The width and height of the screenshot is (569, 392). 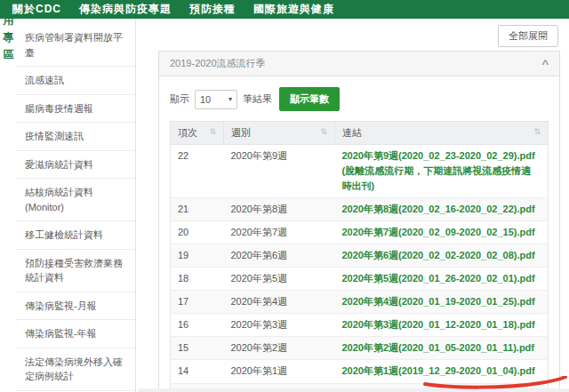 I want to click on pdf-link: 2020年第8週(2020_02_16-2020_02_22).pdf, so click(x=439, y=209).